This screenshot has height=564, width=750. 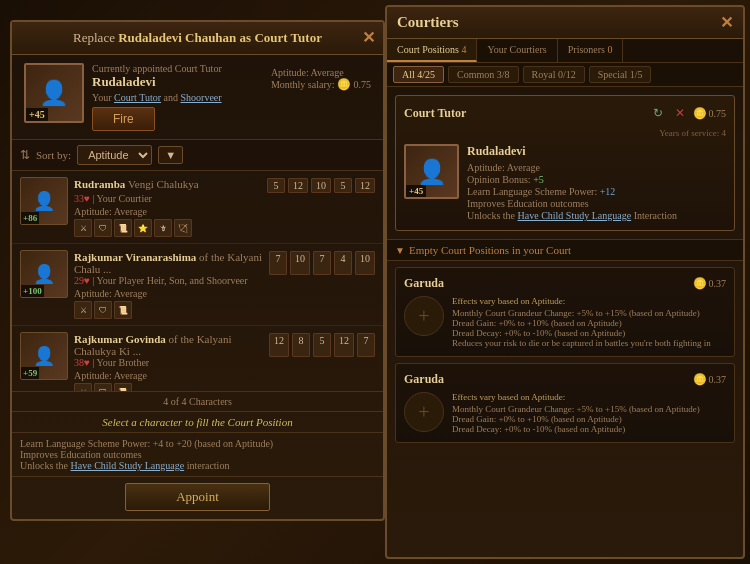 What do you see at coordinates (589, 397) in the screenshot?
I see `effect-title-1: Effects vary based on Aptitude:` at bounding box center [589, 397].